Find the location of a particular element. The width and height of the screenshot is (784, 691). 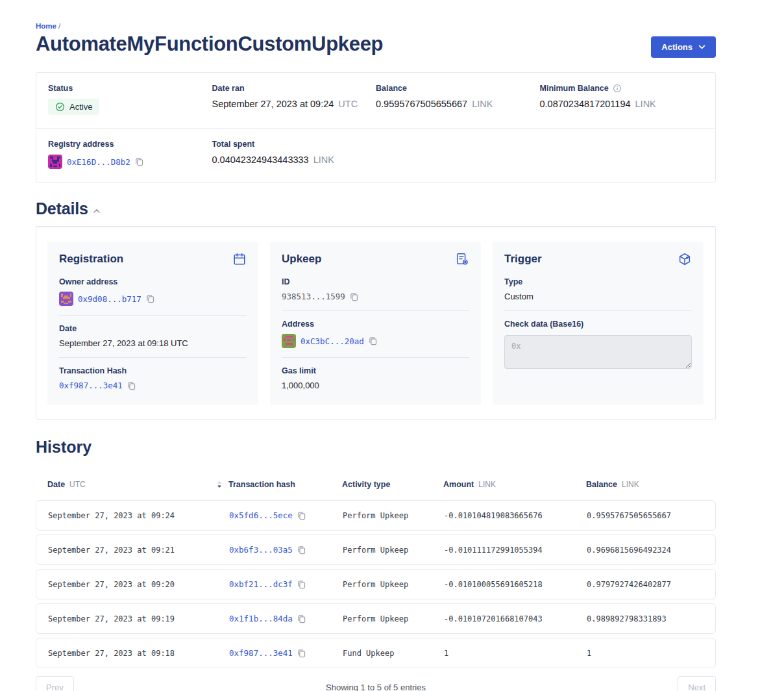

min-balance-label: Minimum Balance is located at coordinates (574, 88).